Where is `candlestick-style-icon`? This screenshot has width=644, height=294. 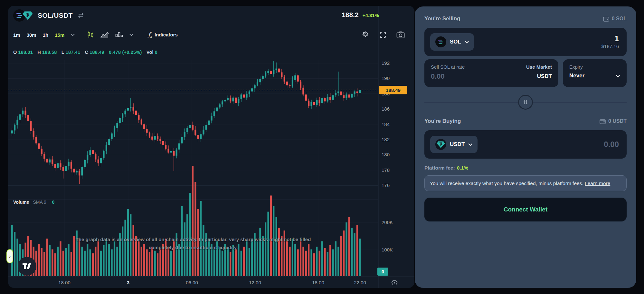
candlestick-style-icon is located at coordinates (90, 35).